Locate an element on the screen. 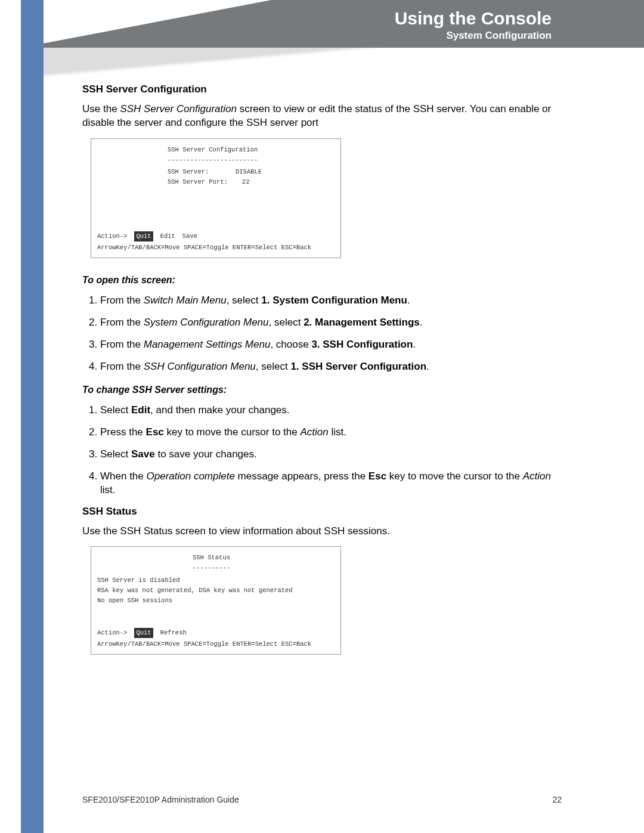  step: When the Operation complete message appe… is located at coordinates (331, 484).